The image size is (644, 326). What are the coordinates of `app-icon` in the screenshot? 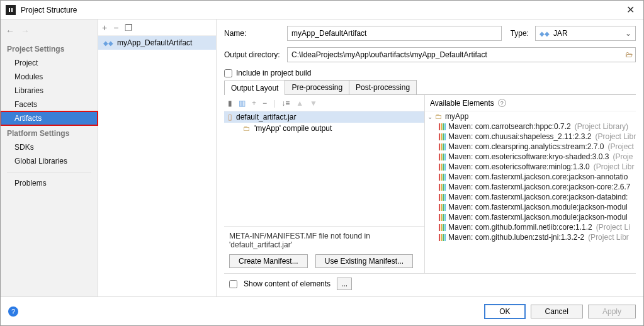 It's located at (11, 10).